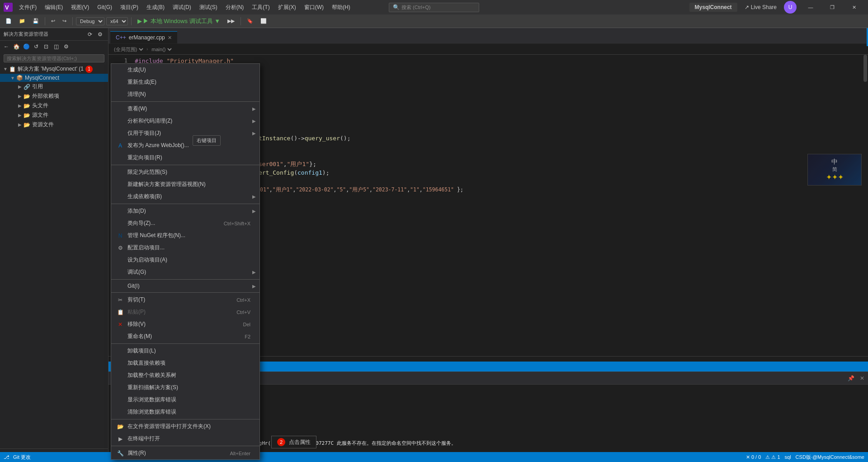 Image resolution: width=868 pixels, height=462 pixels. I want to click on toolbar-bookmark: 🔖, so click(250, 21).